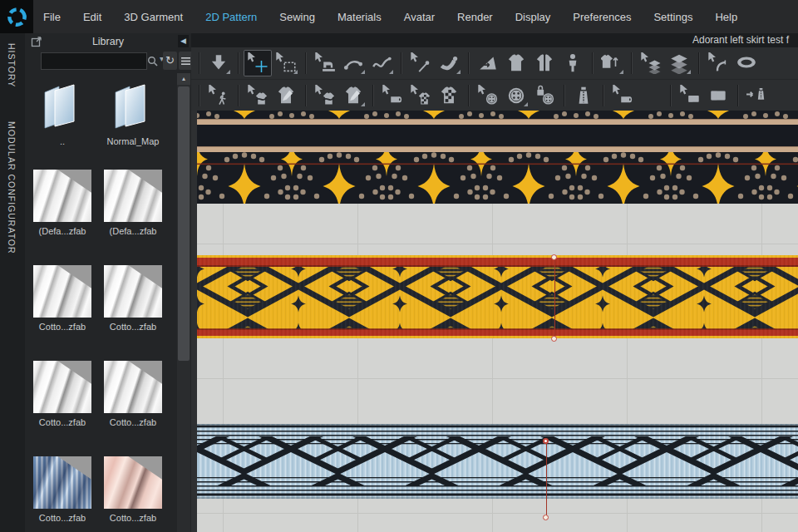 This screenshot has width=798, height=532. I want to click on adjust-pattern-icon, so click(421, 96).